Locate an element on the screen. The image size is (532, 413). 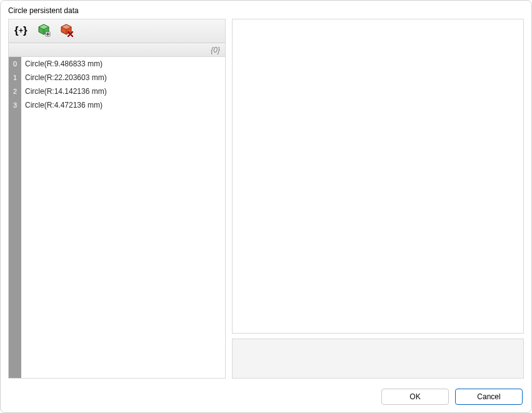
tree-index: 3 is located at coordinates (15, 105).